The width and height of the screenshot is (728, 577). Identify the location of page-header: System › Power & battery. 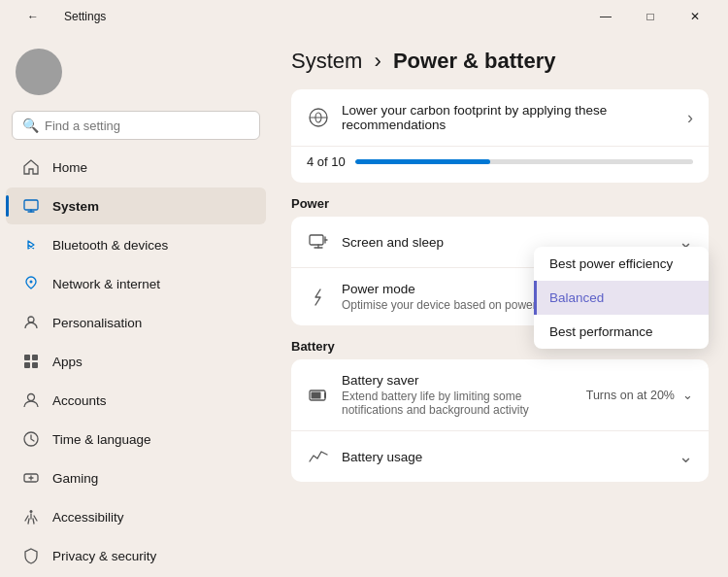
(500, 61).